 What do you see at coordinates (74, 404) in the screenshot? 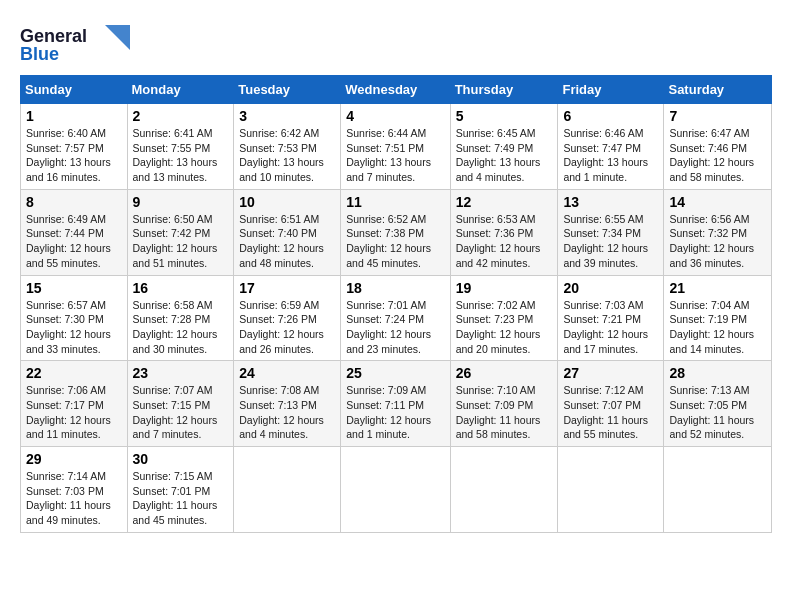
I see `day-cell-22: 22 Sunrise: 7:06 AMSunset: 7:17 PMDaylig…` at bounding box center [74, 404].